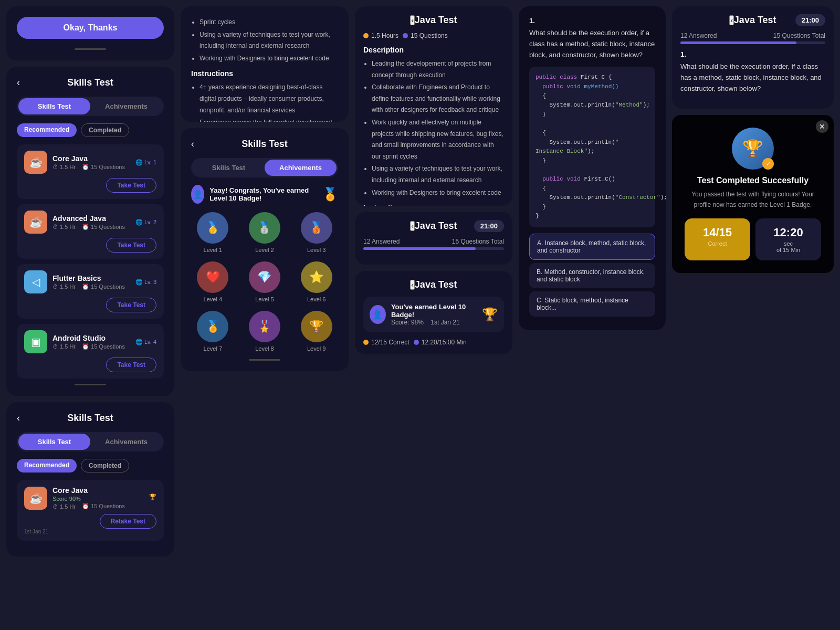 This screenshot has width=840, height=630. Describe the element at coordinates (265, 64) in the screenshot. I see `job-description-card: Sprint cycles Using a variety of techniq…` at that location.